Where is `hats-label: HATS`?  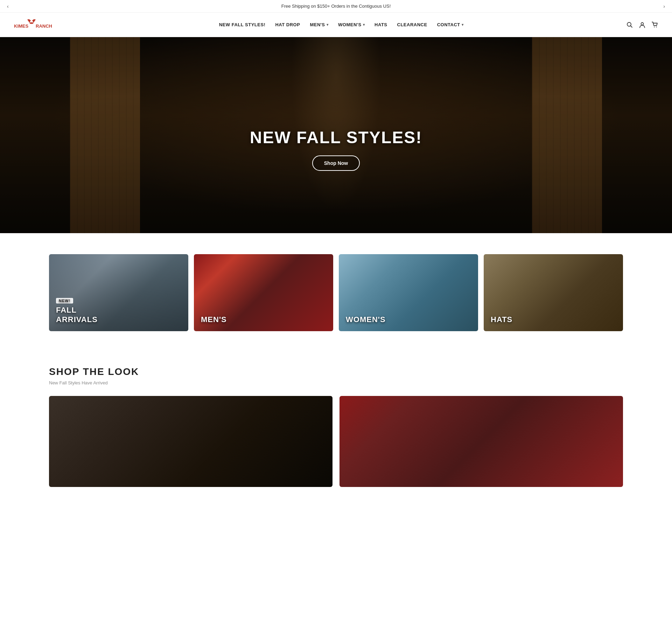
hats-label: HATS is located at coordinates (502, 320).